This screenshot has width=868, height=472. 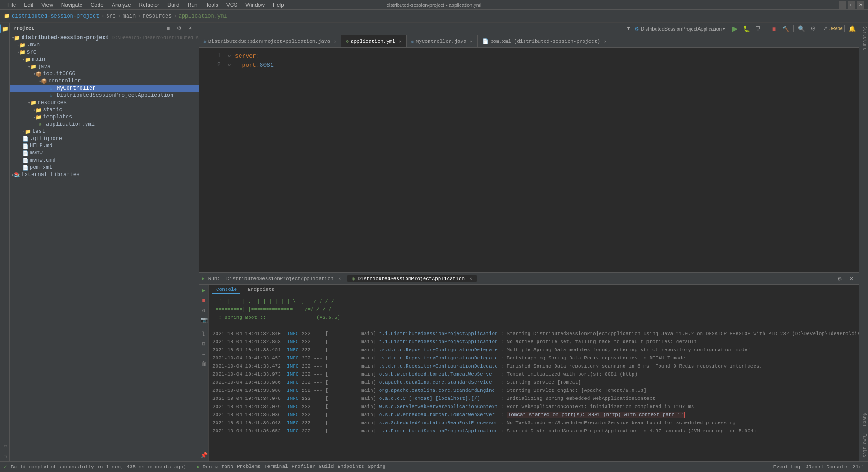 What do you see at coordinates (204, 364) in the screenshot?
I see `run-clear-icon: 🗑` at bounding box center [204, 364].